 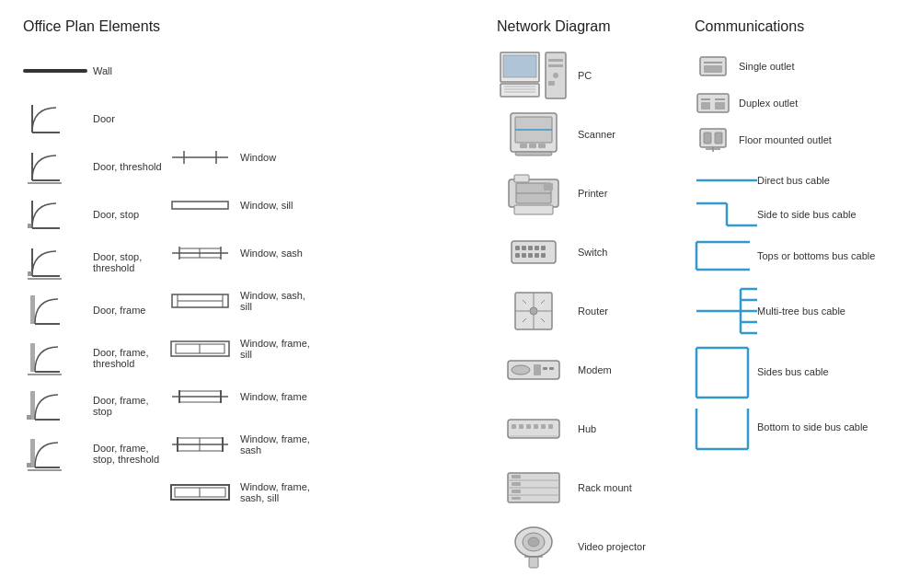 What do you see at coordinates (271, 253) in the screenshot?
I see `window-sash-label: Window, sash` at bounding box center [271, 253].